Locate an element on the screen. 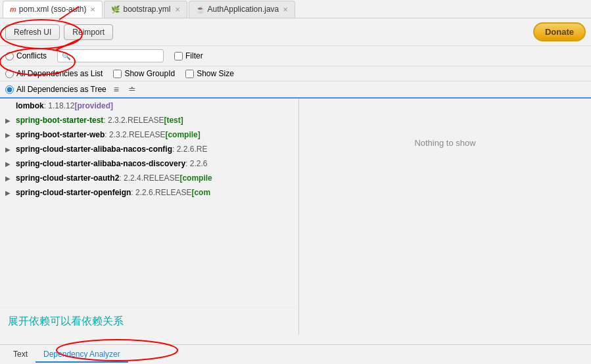 This screenshot has height=364, width=591. dep-arrow-starter-test: ▶ is located at coordinates (9, 121).